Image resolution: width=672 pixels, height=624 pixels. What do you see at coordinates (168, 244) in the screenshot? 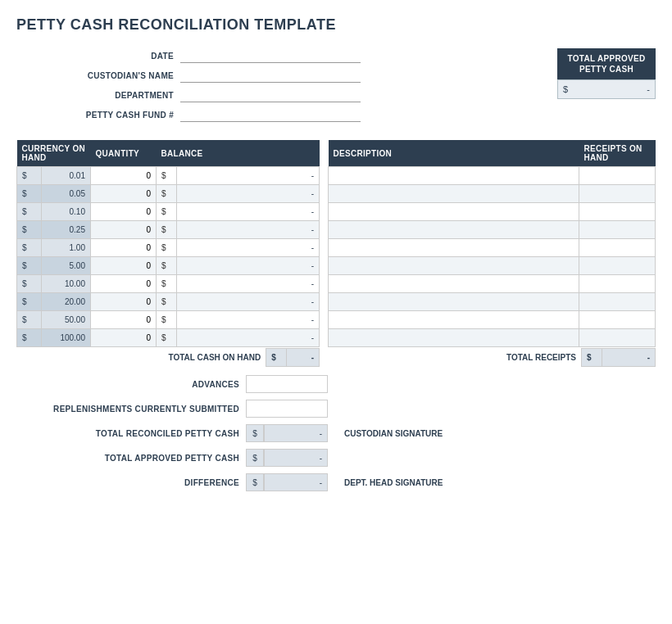
I see `currency-table: CURRENCY ON HAND QUANTITY BALANCE $ 0.01…` at bounding box center [168, 244].